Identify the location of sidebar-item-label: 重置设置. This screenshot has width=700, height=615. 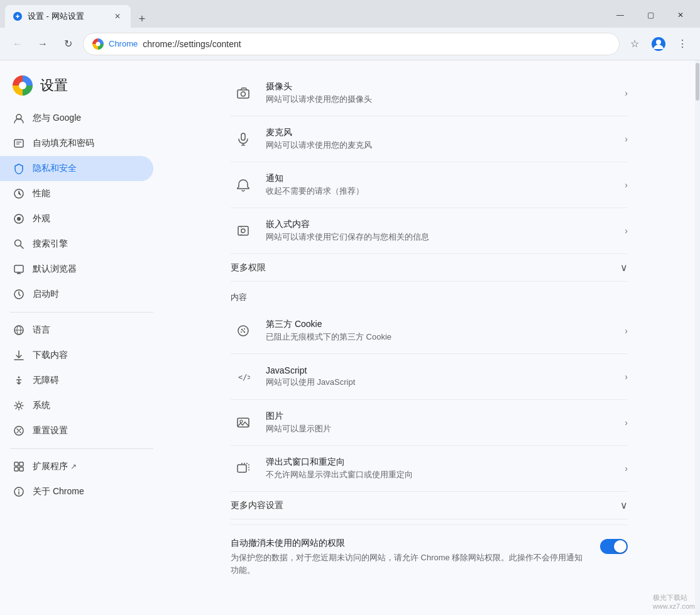
(50, 431).